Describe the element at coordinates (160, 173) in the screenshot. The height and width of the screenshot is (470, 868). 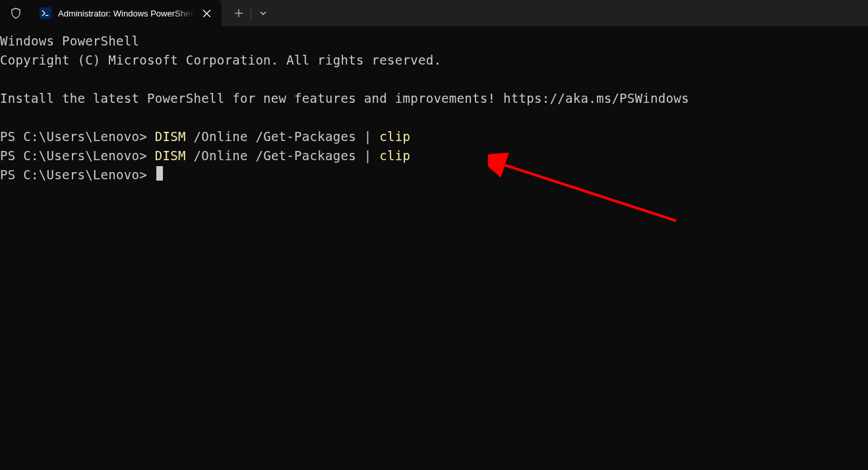
I see `text-cursor` at that location.